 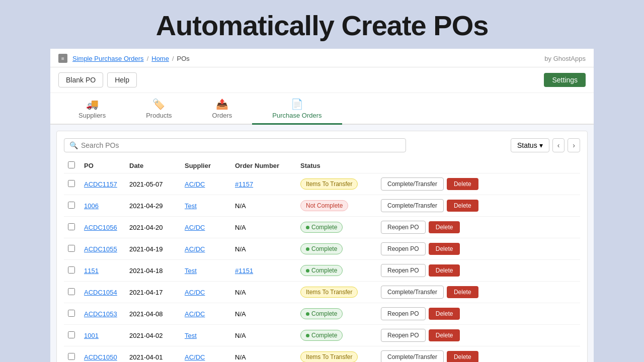 I want to click on order-number-link: #1157, so click(x=244, y=184).